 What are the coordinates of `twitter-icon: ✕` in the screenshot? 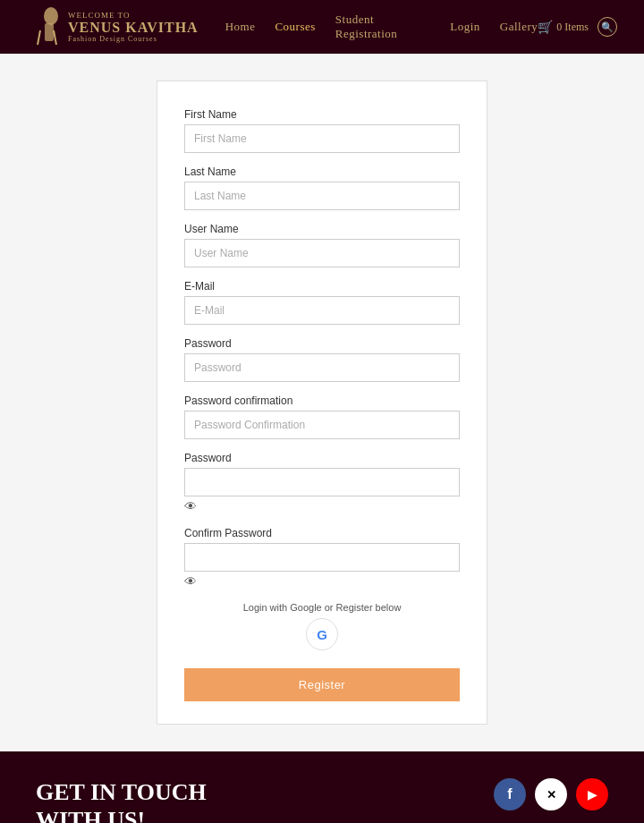 It's located at (551, 794).